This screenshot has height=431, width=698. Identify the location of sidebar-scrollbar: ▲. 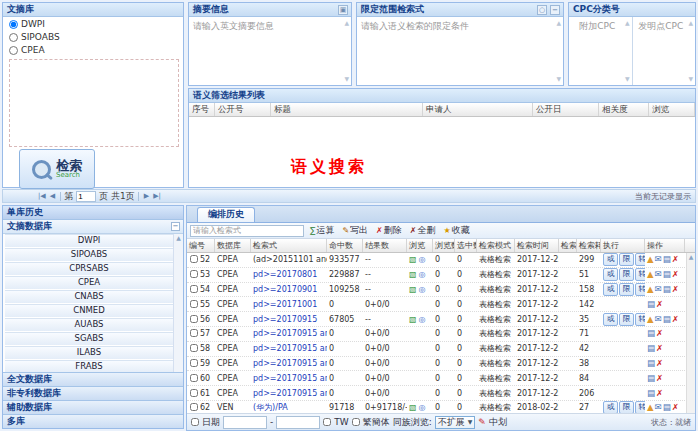
(178, 303).